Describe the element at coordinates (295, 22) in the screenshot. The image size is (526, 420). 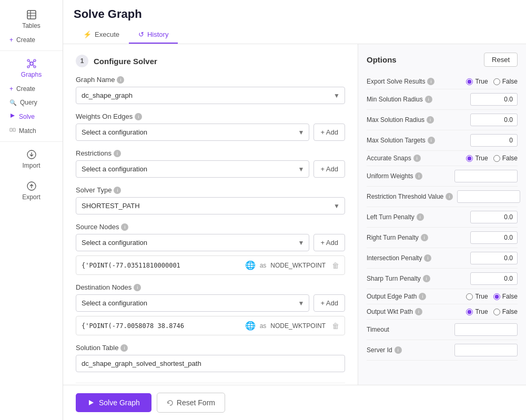
I see `page-header: Solve Graph ⚡ Execute ↺ History` at that location.